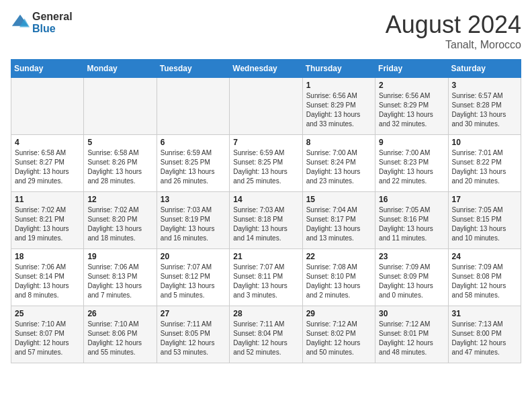  I want to click on day-info: Sunrise: 7:05 AM Sunset: 8:15 PM Dayligh…, so click(485, 224).